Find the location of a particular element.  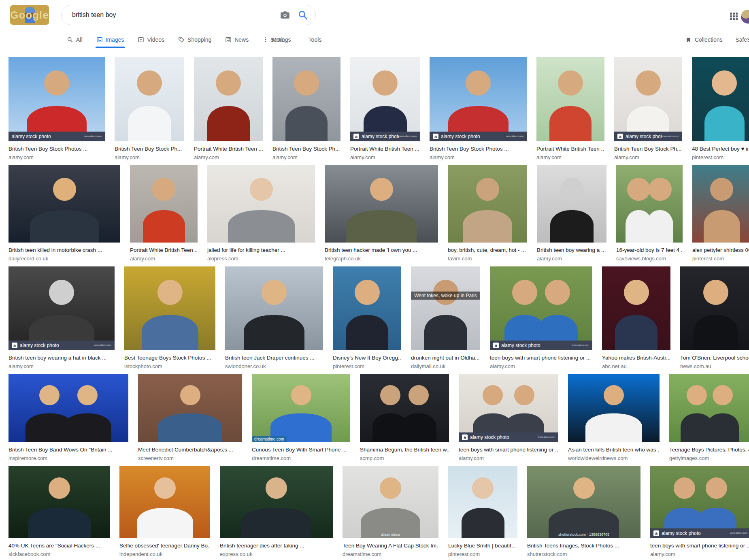

image-source-domain: screenertv.com is located at coordinates (190, 458).